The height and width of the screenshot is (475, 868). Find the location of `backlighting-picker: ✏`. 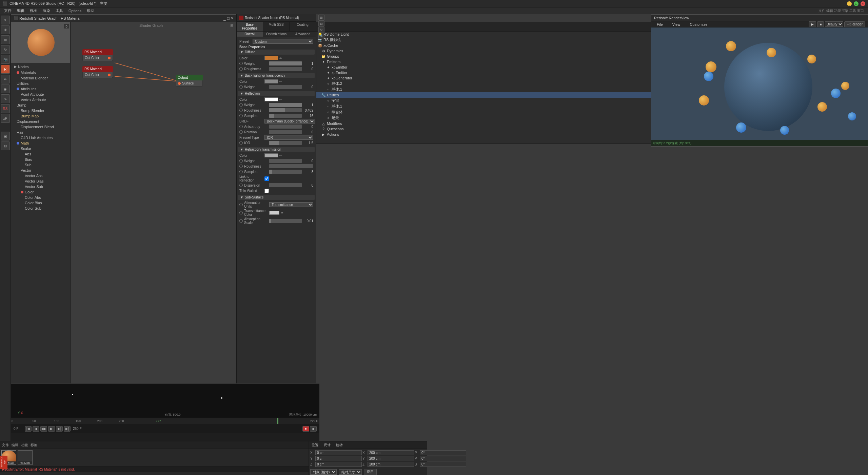

backlighting-picker: ✏ is located at coordinates (281, 81).